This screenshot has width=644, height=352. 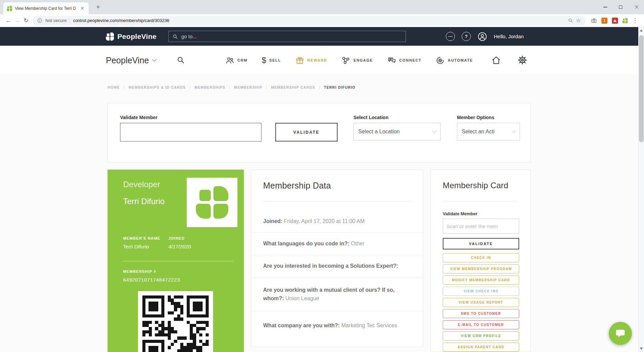 I want to click on back-icon: ←, so click(x=8, y=21).